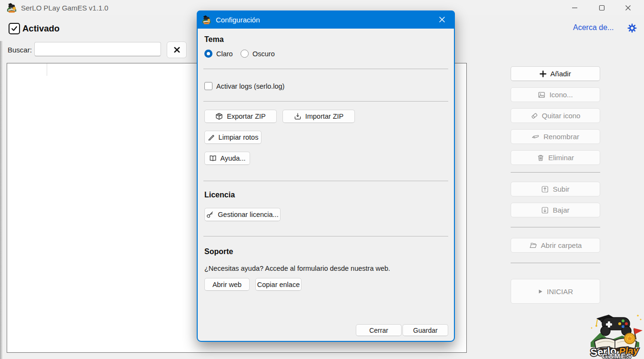  What do you see at coordinates (594, 28) in the screenshot?
I see `acerca-de-link: Acerca de...` at bounding box center [594, 28].